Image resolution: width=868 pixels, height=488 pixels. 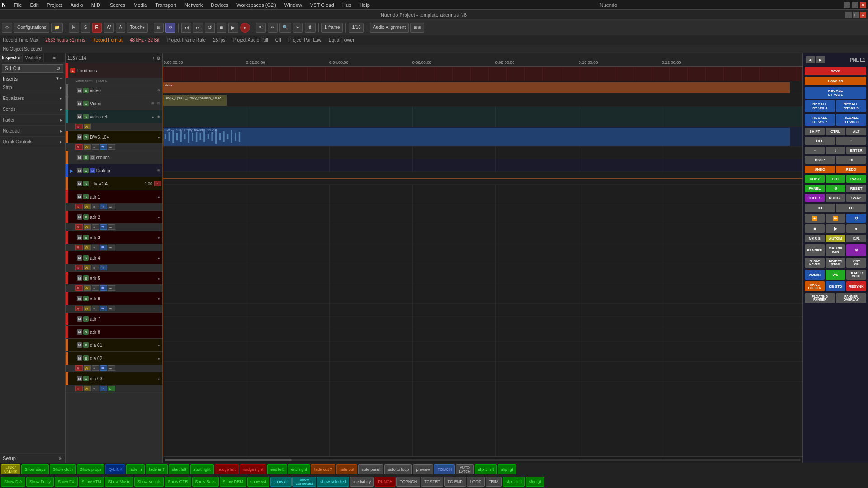 What do you see at coordinates (57, 79) in the screenshot?
I see `inserts-expand: ▾` at bounding box center [57, 79].